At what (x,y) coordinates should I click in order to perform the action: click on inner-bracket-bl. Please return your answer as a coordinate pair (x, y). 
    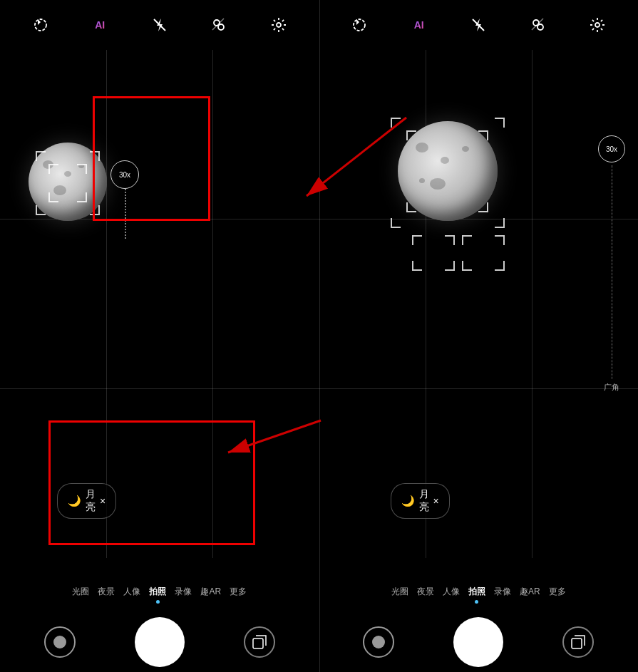
    Looking at the image, I should click on (53, 197).